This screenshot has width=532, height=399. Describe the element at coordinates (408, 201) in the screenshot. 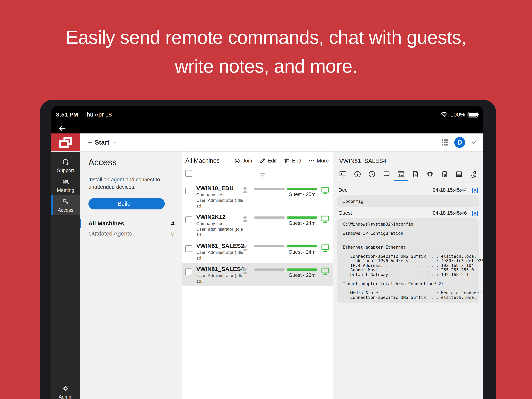

I see `command-bubble: Ipconfig` at that location.